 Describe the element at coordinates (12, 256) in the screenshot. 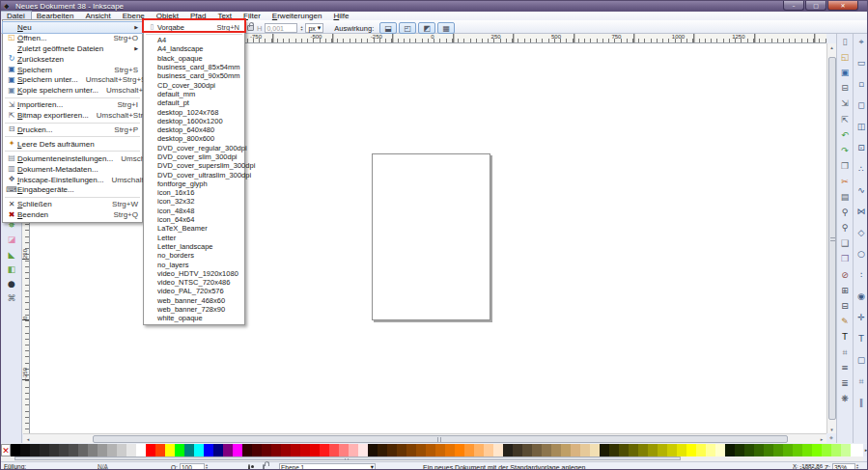

I see `paint-bucket-tool-button: ◣` at that location.